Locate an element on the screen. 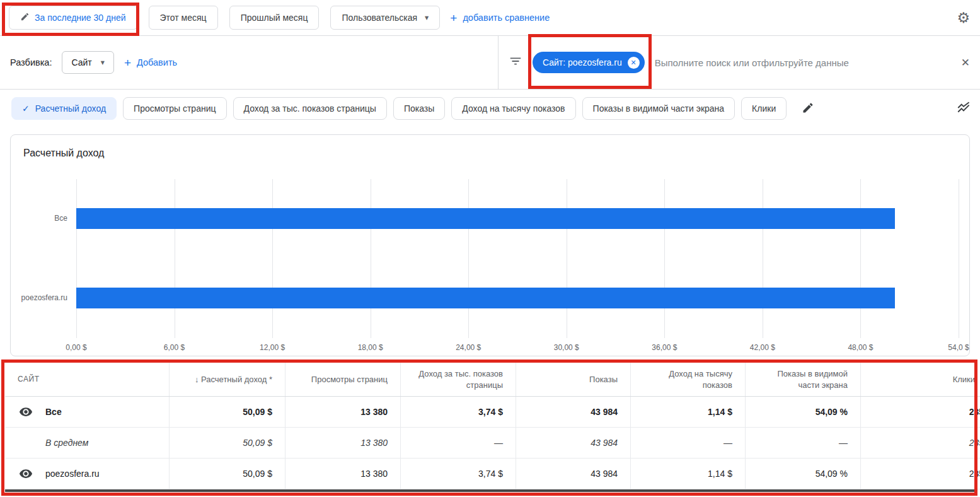 The height and width of the screenshot is (497, 980). date-tab-2: Этот месяц is located at coordinates (183, 18).